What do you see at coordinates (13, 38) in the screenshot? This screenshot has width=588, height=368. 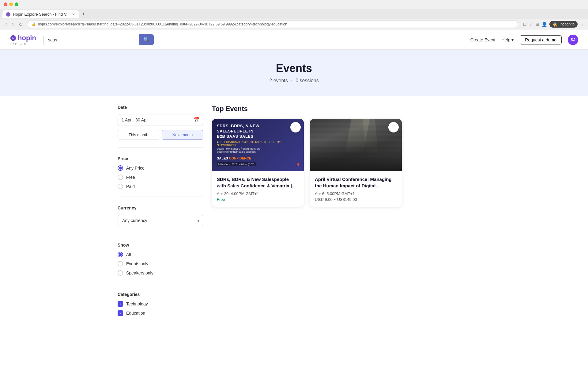 I see `hopin-logo-icon: h` at bounding box center [13, 38].